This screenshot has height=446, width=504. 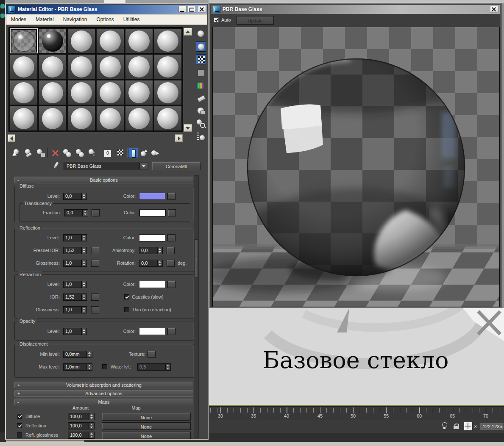 What do you see at coordinates (144, 153) in the screenshot?
I see `go-to-parent-button` at bounding box center [144, 153].